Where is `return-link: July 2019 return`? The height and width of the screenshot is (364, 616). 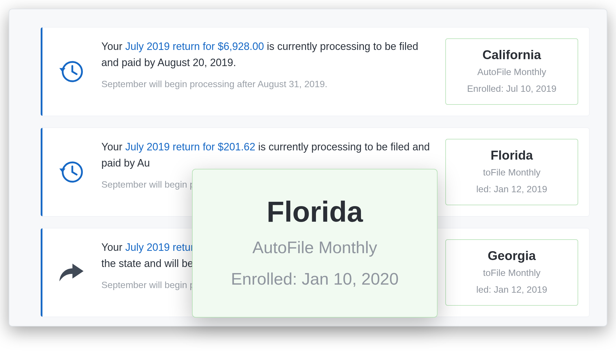
return-link: July 2019 return is located at coordinates (163, 247).